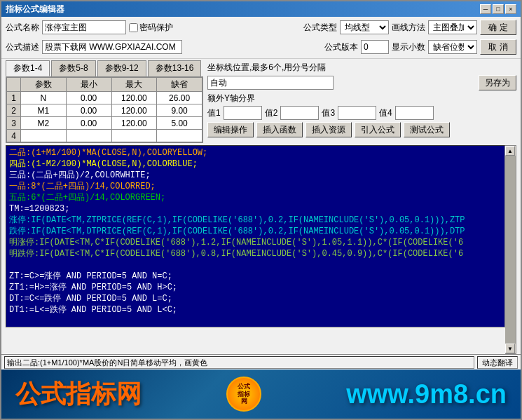 Image resolution: width=522 pixels, height=420 pixels. Describe the element at coordinates (362, 130) in the screenshot. I see `bottom-buttons-area: 编辑操作 插入函数 插入资源 引入公式 测试公式` at that location.